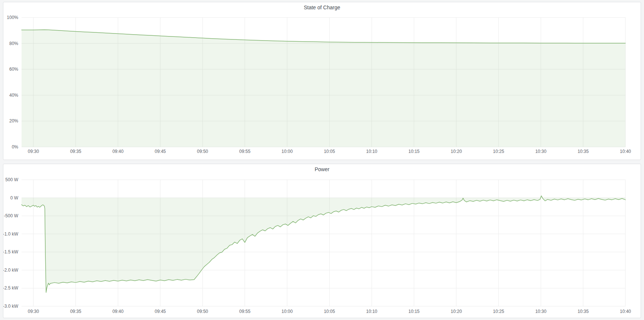 This screenshot has width=644, height=320. Describe the element at coordinates (322, 169) in the screenshot. I see `panel-title-power: Power` at that location.